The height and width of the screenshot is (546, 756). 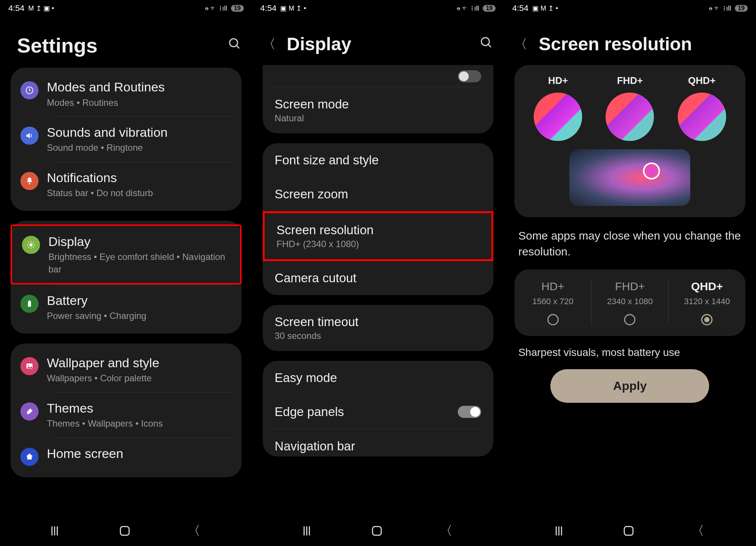 What do you see at coordinates (139, 301) in the screenshot?
I see `row-title: Battery` at bounding box center [139, 301].